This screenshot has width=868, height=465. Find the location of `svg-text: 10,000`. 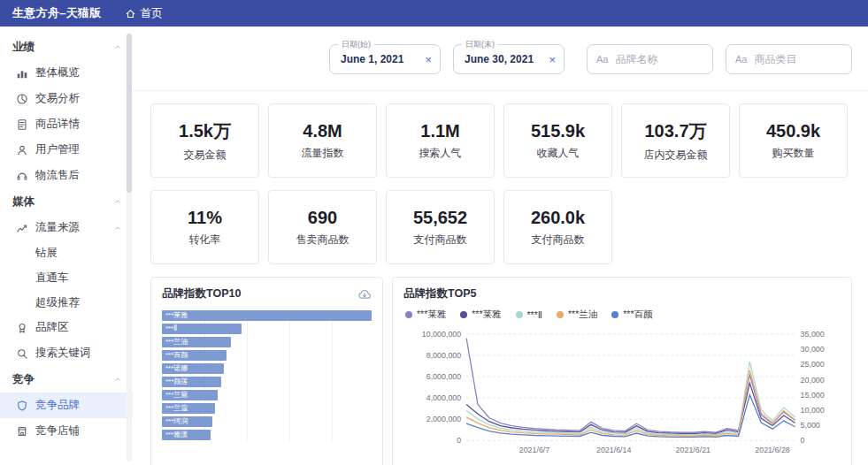

svg-text: 10,000 is located at coordinates (812, 410).